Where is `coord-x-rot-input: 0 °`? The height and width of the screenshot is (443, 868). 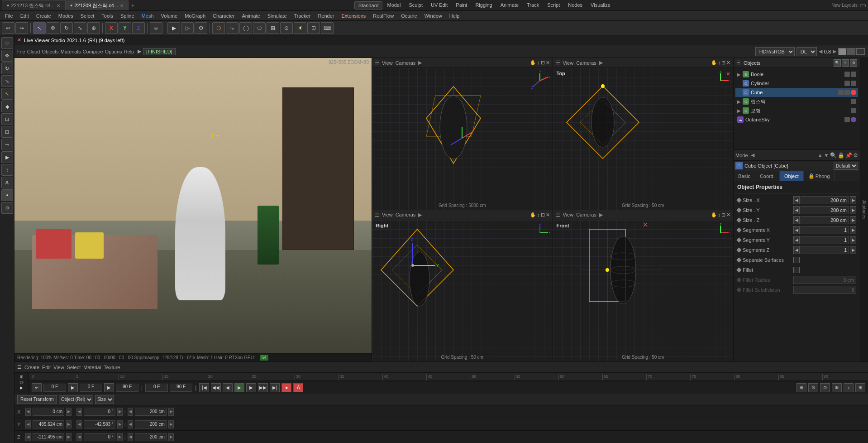
coord-x-rot-input: 0 ° is located at coordinates (100, 412).